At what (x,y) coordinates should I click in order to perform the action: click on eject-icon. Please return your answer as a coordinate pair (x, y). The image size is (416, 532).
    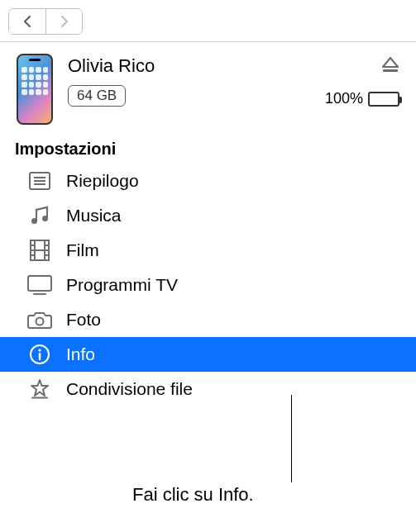
    Looking at the image, I should click on (390, 65).